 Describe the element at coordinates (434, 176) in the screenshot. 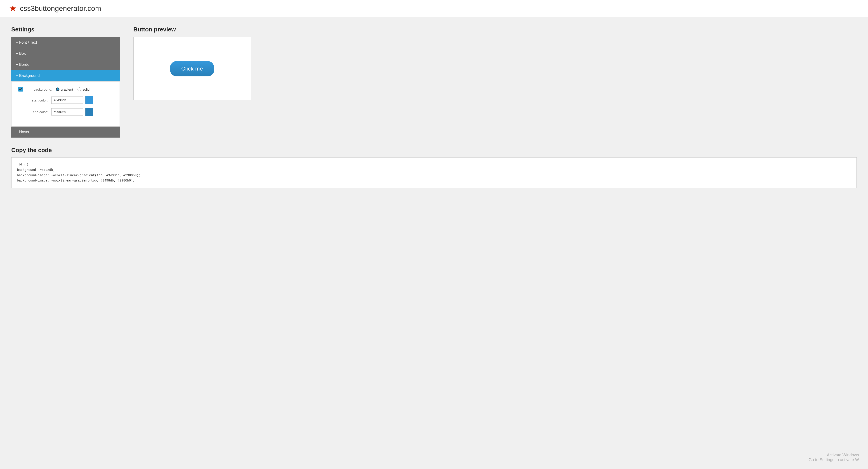

I see `code-line-3: background-image: -webkit-linear-gradien…` at that location.